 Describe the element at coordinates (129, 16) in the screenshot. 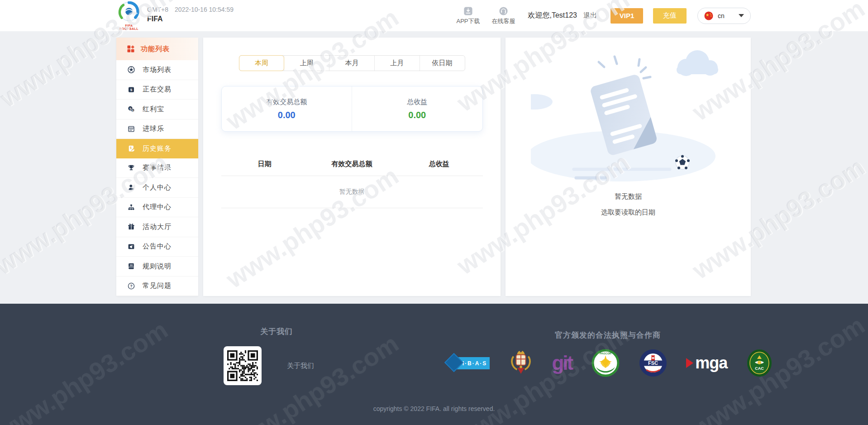

I see `brand-logo: FIFA FOOTBALL` at that location.